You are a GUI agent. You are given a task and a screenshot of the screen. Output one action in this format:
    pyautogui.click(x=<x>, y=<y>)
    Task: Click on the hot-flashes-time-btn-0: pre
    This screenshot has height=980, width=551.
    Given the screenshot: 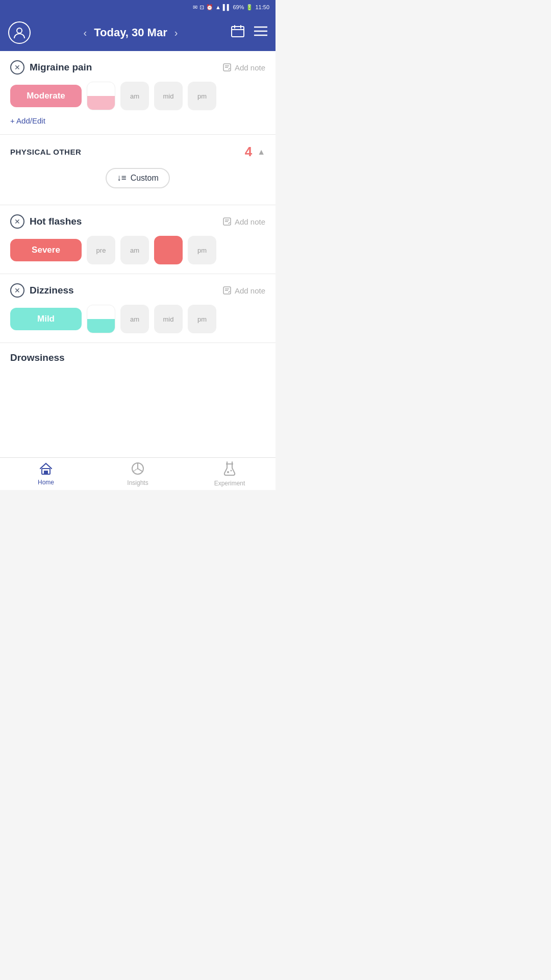 What is the action you would take?
    pyautogui.click(x=101, y=250)
    